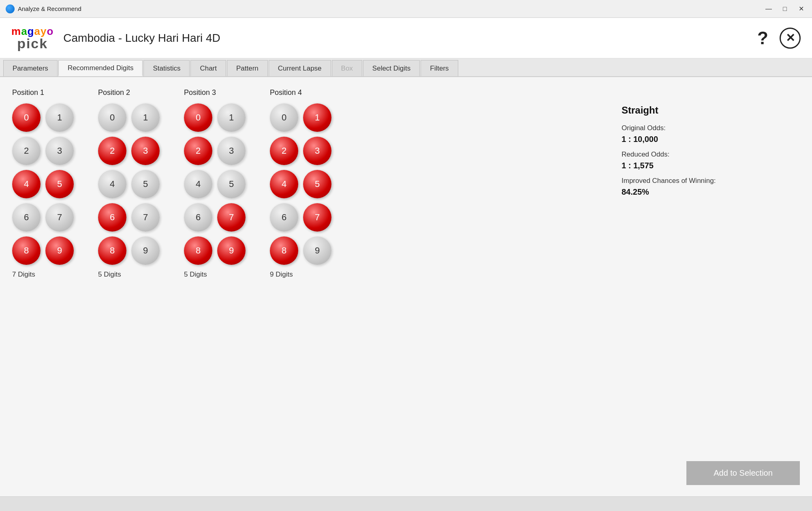  What do you see at coordinates (301, 183) in the screenshot?
I see `position-block-4: Position 401234567899 Digits` at bounding box center [301, 183].